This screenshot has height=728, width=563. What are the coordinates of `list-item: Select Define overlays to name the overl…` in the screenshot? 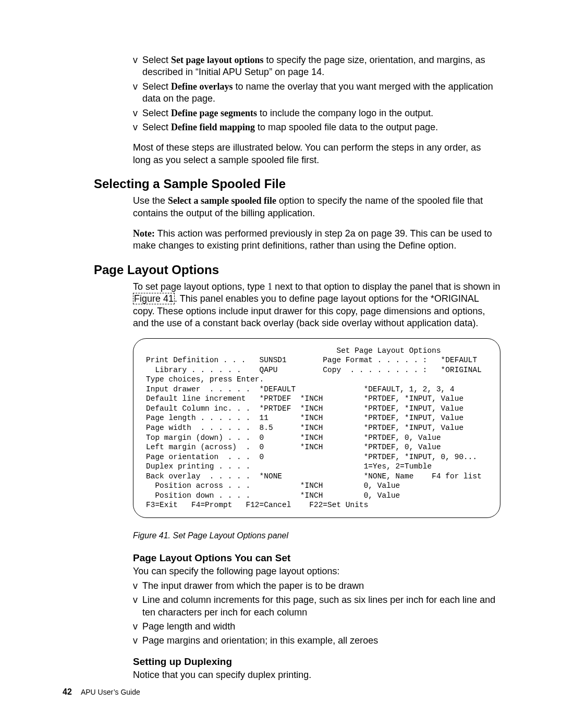 It's located at (317, 93).